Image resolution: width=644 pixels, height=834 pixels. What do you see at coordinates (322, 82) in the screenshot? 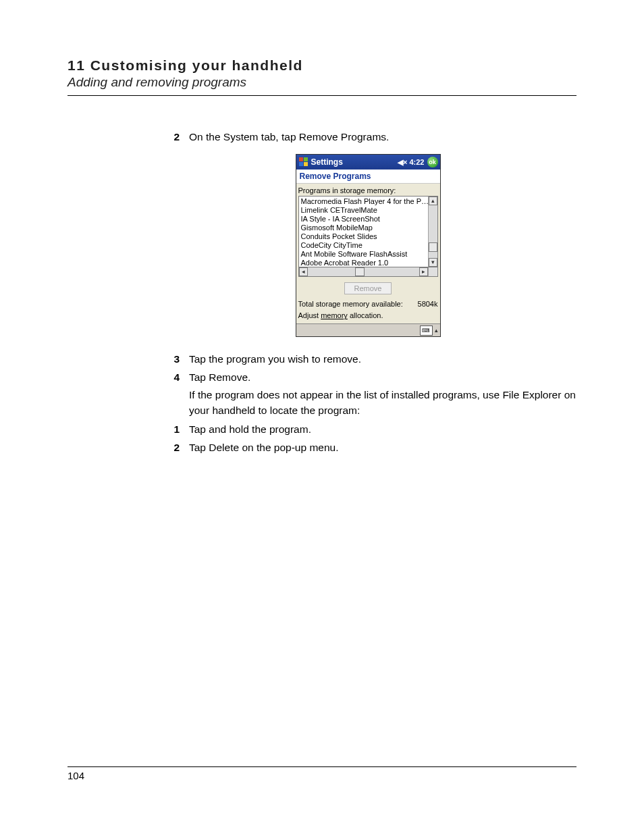
I see `section-title: Adding and removing programs` at bounding box center [322, 82].